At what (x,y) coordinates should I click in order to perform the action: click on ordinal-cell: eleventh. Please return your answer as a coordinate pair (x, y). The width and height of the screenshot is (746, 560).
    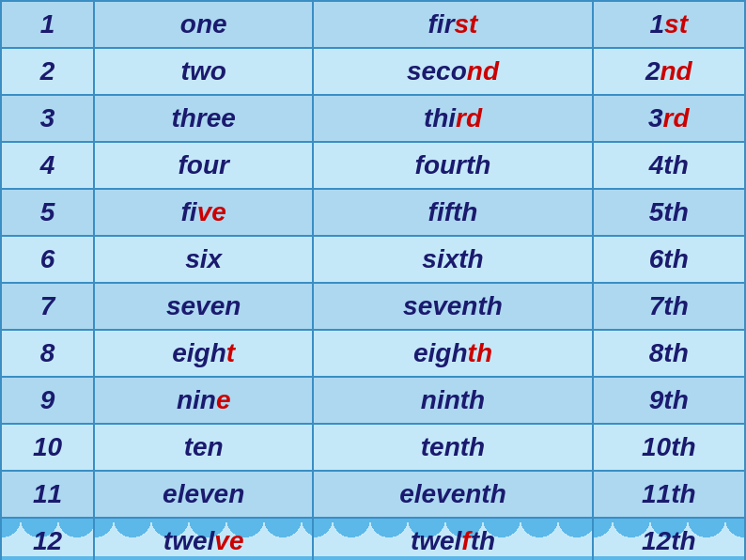
    Looking at the image, I should click on (453, 494).